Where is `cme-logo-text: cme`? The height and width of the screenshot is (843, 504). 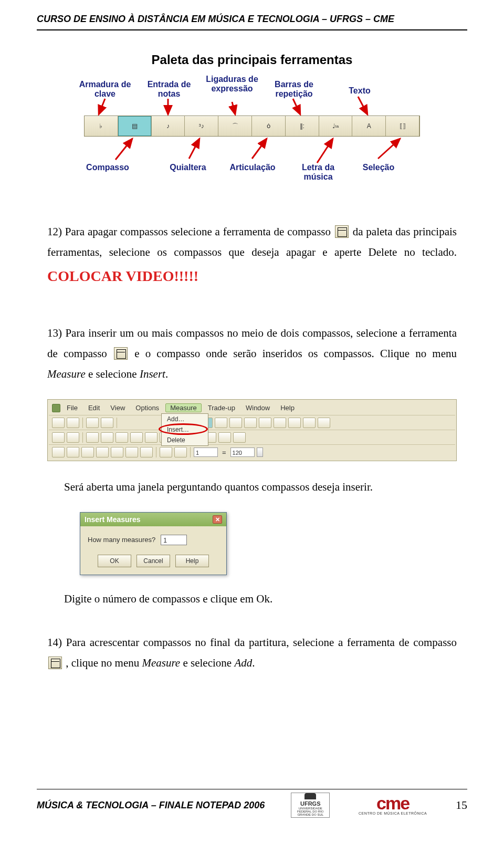
cme-logo-text: cme is located at coordinates (393, 804).